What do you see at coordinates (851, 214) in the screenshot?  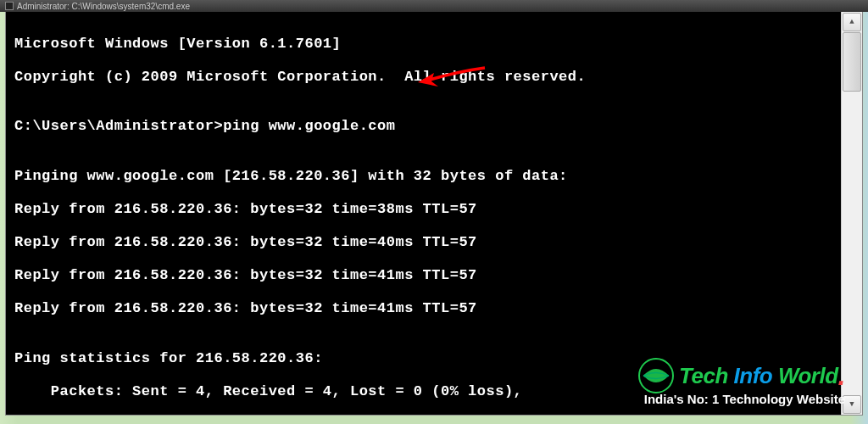 I see `vertical-scrollbar: ▲ ▼` at bounding box center [851, 214].